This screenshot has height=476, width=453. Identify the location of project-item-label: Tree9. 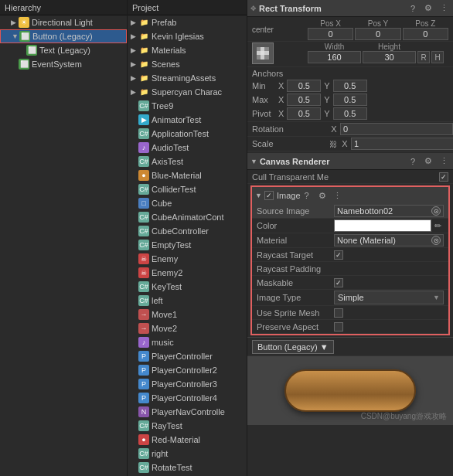
(162, 106).